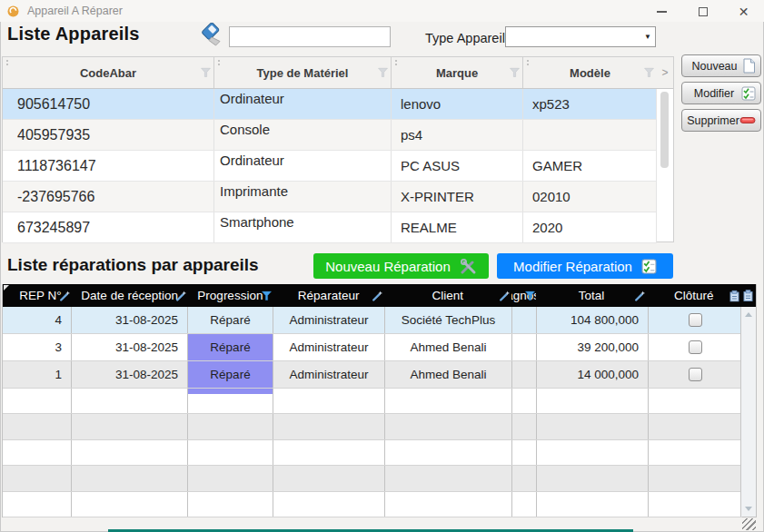 This screenshot has width=764, height=532. I want to click on modifier-reparation-button: Modifier Réparation, so click(585, 266).